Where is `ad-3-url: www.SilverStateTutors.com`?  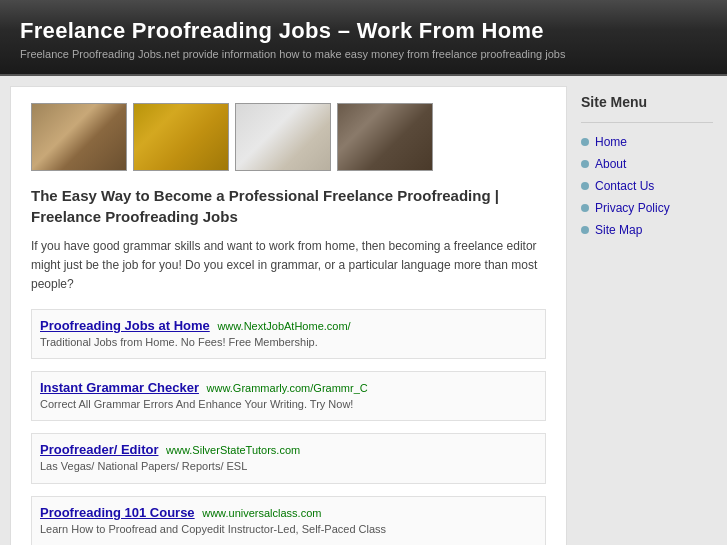 ad-3-url: www.SilverStateTutors.com is located at coordinates (233, 450).